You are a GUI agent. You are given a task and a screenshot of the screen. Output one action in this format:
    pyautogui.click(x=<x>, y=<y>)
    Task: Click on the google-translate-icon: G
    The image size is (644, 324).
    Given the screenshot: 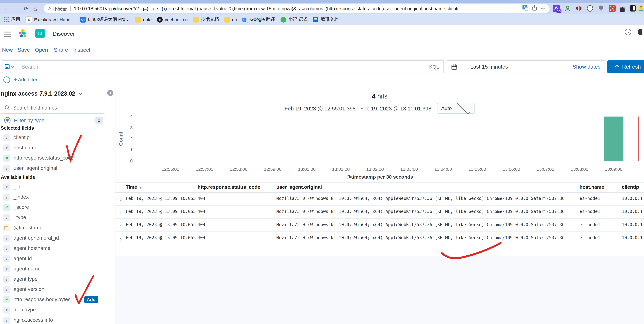 What is the action you would take?
    pyautogui.click(x=246, y=19)
    